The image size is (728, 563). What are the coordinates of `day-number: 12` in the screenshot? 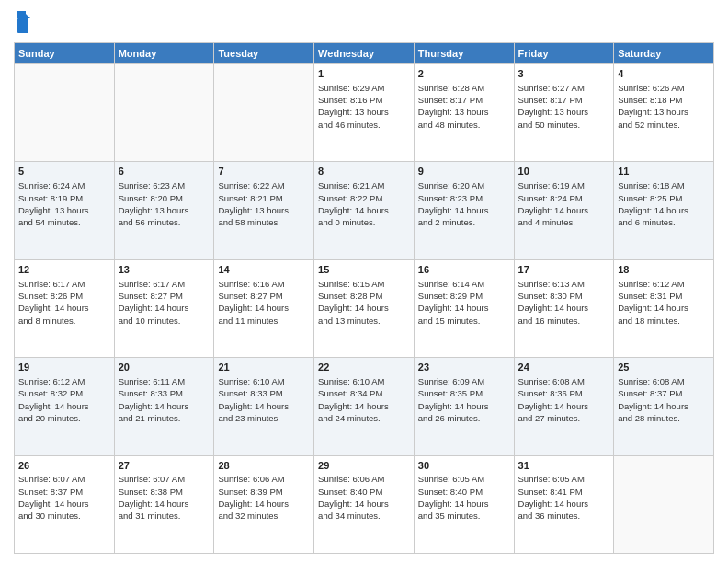 It's located at (64, 270).